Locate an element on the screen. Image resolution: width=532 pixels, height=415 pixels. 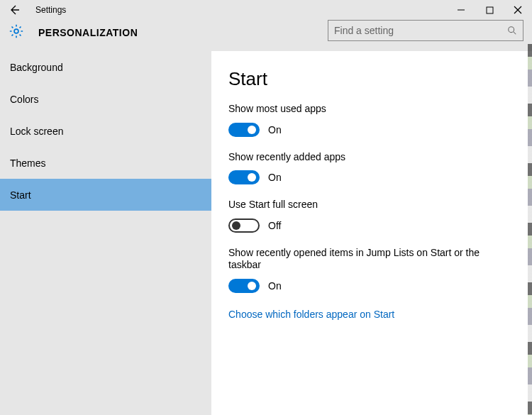
sidebar-item-lock-screen: Lock screen is located at coordinates (106, 131).